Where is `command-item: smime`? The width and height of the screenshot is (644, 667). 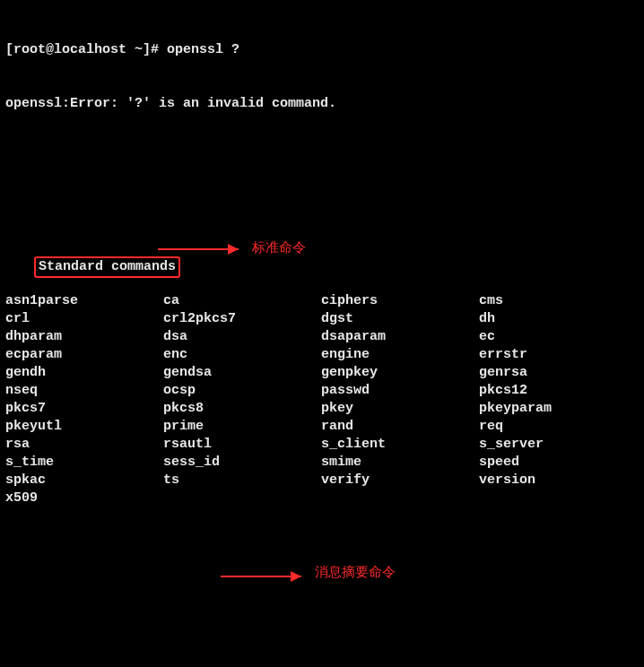
command-item: smime is located at coordinates (400, 463).